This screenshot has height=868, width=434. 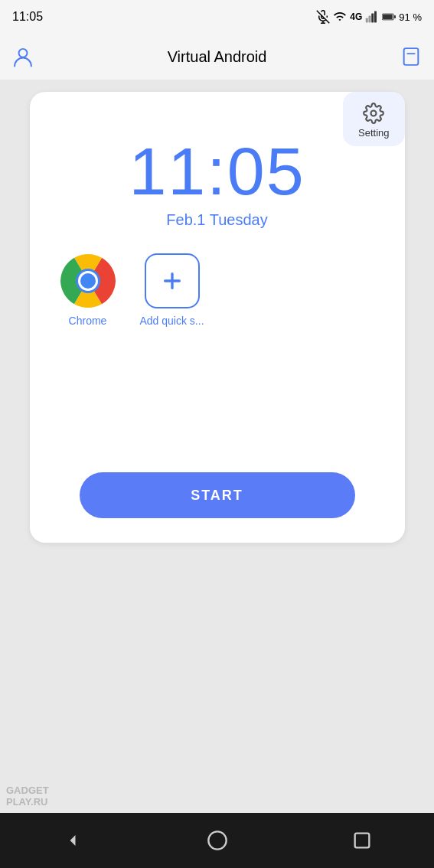 What do you see at coordinates (374, 119) in the screenshot?
I see `setting-button: Setting` at bounding box center [374, 119].